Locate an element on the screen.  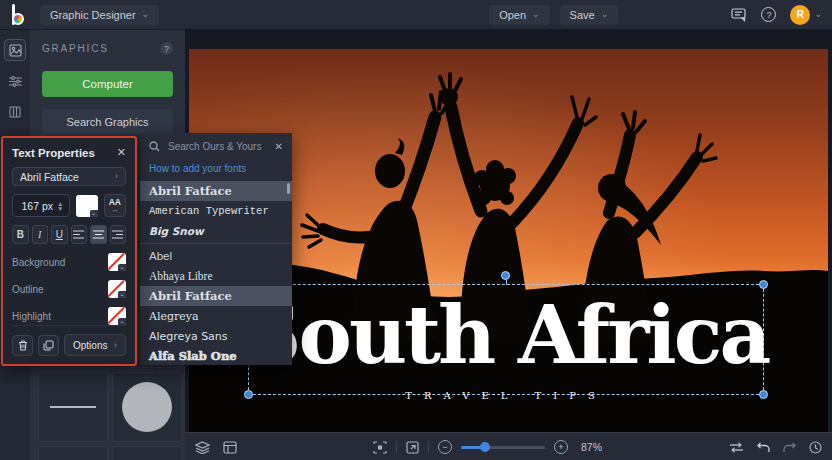
circle-shape is located at coordinates (147, 407).